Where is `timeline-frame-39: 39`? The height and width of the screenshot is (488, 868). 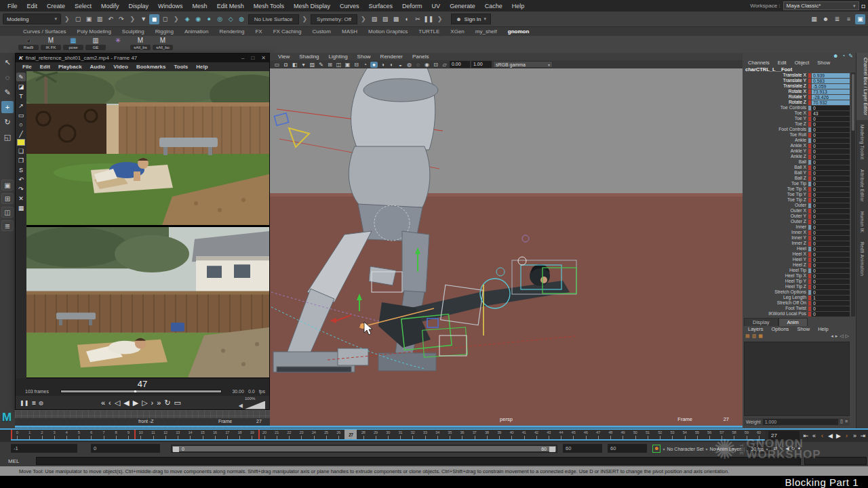 timeline-frame-39: 39 is located at coordinates (499, 434).